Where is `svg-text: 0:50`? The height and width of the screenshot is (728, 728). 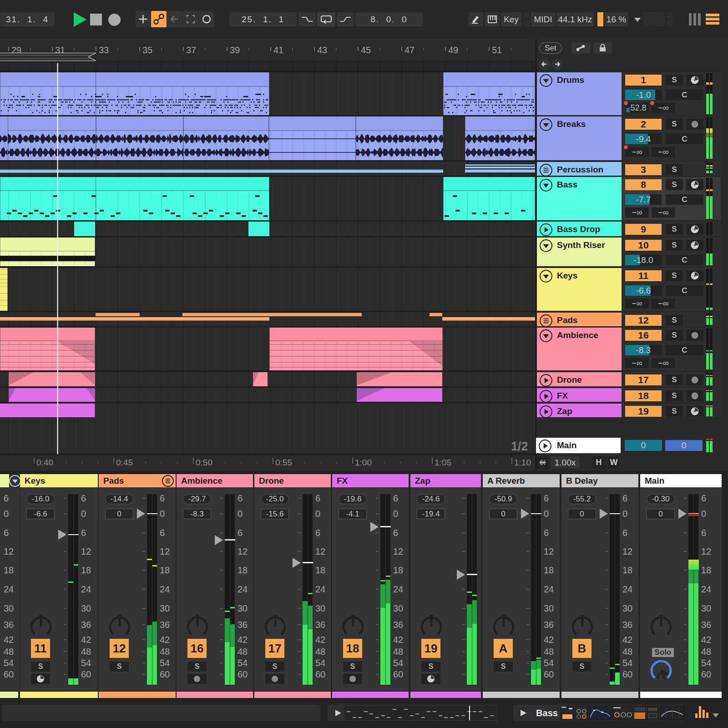
svg-text: 0:50 is located at coordinates (204, 462).